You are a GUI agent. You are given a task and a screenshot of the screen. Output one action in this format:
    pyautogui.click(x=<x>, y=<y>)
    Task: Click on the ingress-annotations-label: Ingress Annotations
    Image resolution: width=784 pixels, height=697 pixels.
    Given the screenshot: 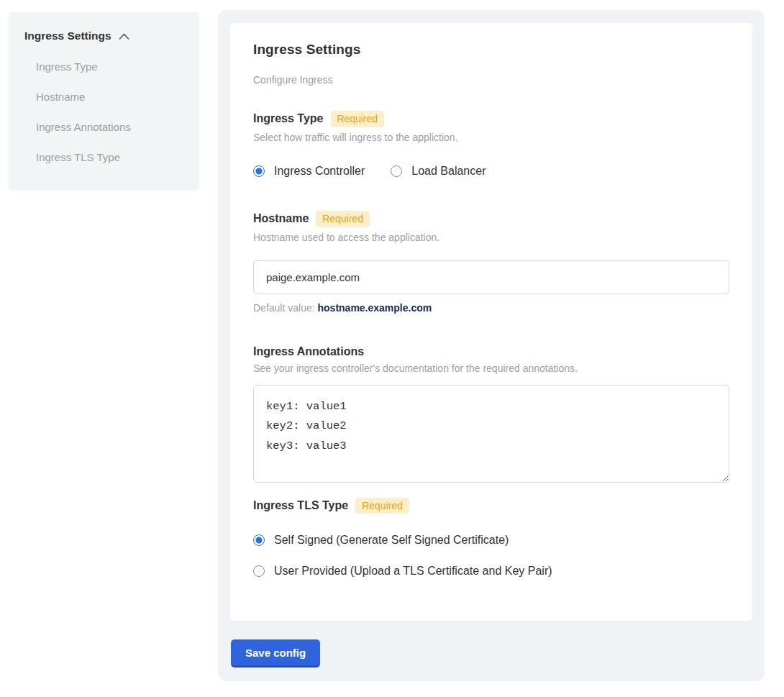 What is the action you would take?
    pyautogui.click(x=309, y=352)
    